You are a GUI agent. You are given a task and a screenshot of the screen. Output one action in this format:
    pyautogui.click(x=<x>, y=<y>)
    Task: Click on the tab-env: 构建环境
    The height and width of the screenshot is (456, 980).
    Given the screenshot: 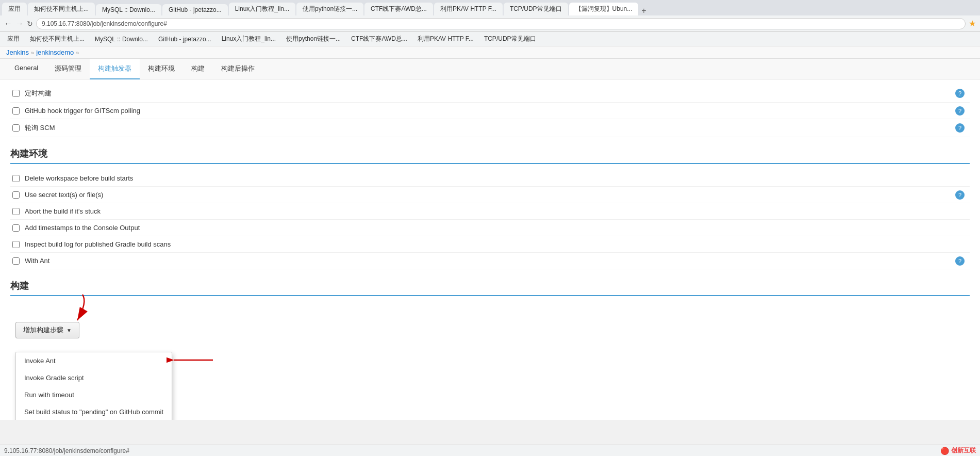 What is the action you would take?
    pyautogui.click(x=161, y=69)
    